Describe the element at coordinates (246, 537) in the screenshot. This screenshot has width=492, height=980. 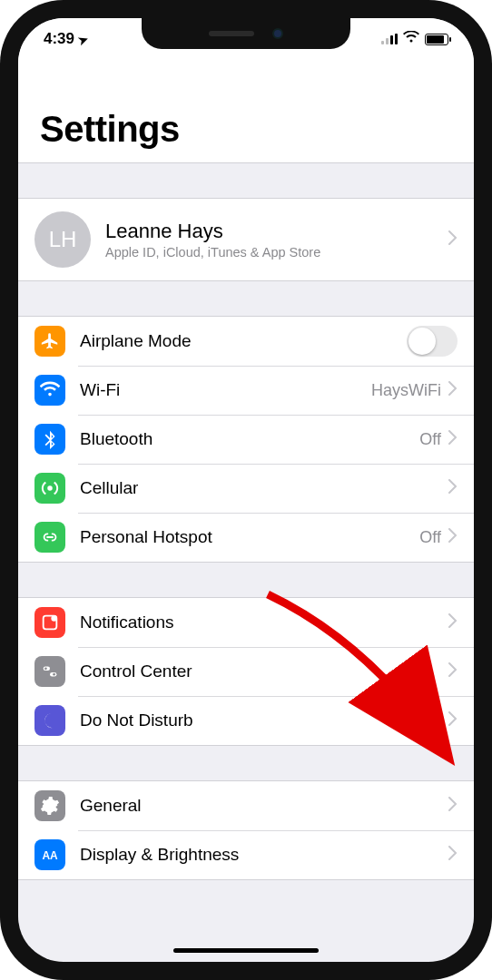
I see `personal-hotspot-row: Personal Hotspot Off` at that location.